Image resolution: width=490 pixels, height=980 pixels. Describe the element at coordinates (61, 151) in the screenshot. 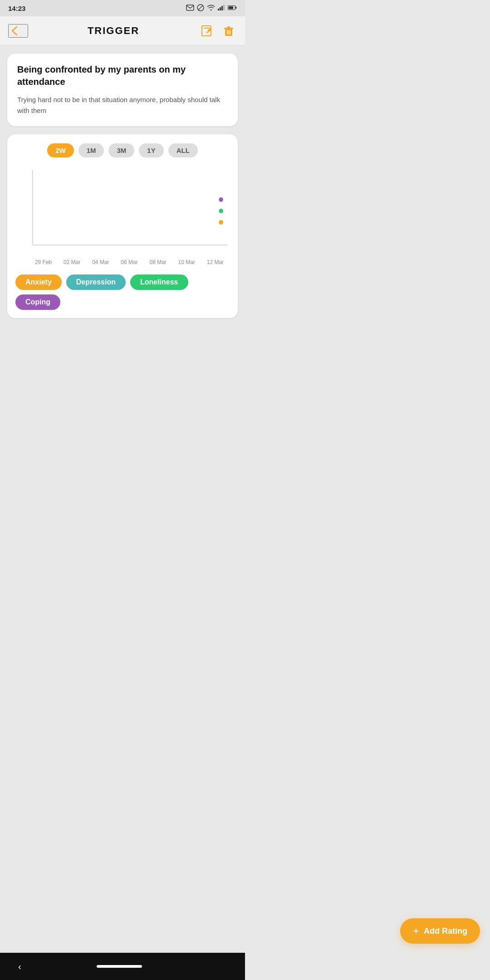

I see `filter-2w: 2W` at that location.